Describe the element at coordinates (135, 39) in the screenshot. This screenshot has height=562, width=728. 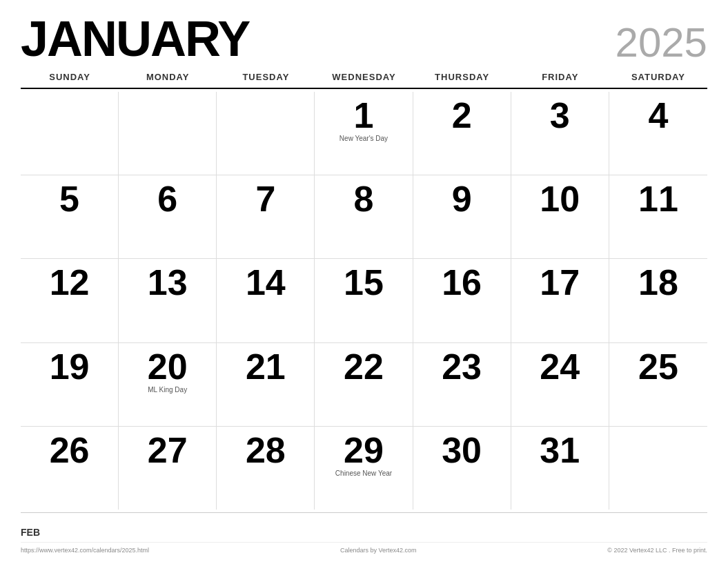
I see `month-title: JANUARY` at that location.